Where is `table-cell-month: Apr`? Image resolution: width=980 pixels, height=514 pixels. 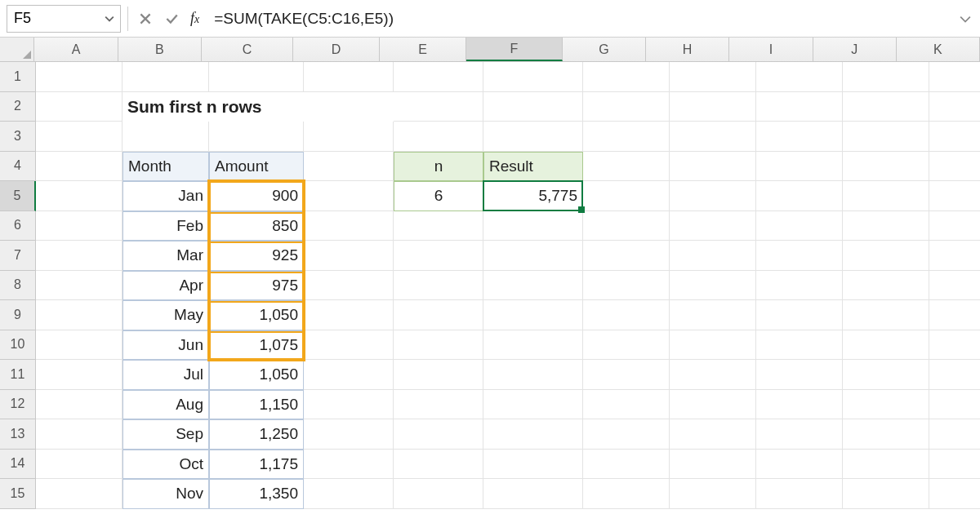 table-cell-month: Apr is located at coordinates (166, 286).